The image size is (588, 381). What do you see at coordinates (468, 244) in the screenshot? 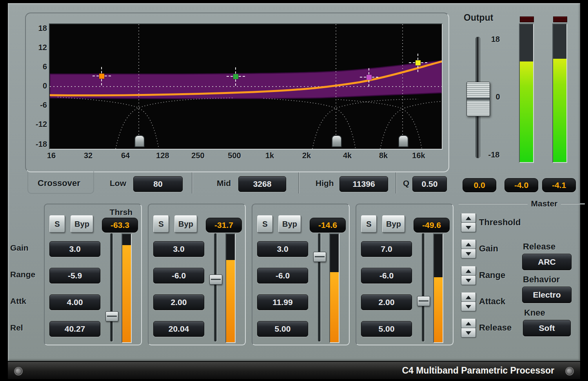
I see `gain-up-button` at bounding box center [468, 244].